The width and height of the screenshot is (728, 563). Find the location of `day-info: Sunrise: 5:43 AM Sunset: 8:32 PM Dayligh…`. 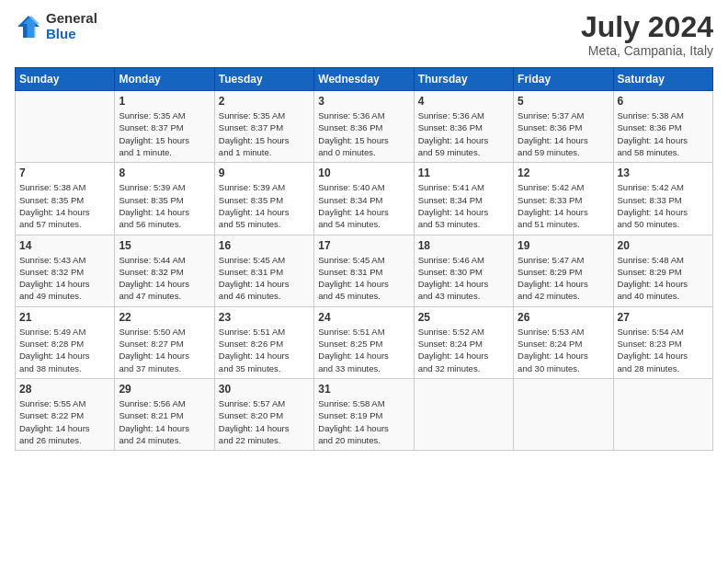

day-info: Sunrise: 5:43 AM Sunset: 8:32 PM Dayligh… is located at coordinates (64, 278).